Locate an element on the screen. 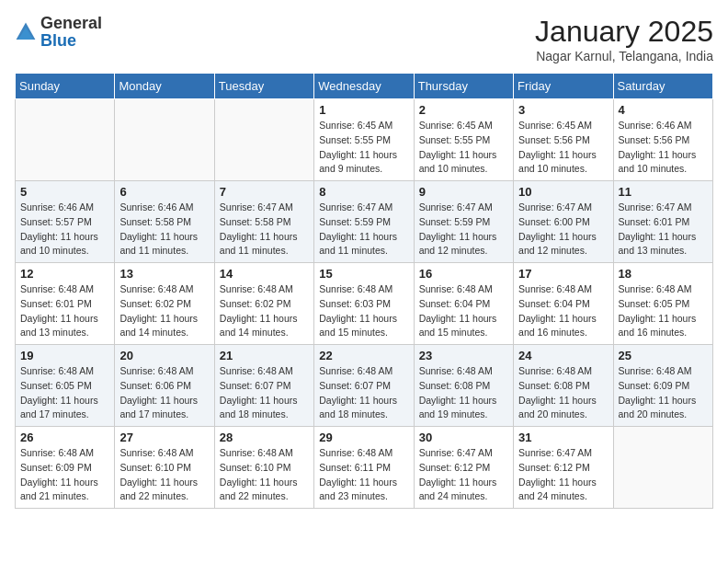 The width and height of the screenshot is (728, 563). calendar-day-cell: 21 Sunrise: 6:48 AMSunset: 6:07 PMDaylig… is located at coordinates (264, 386).